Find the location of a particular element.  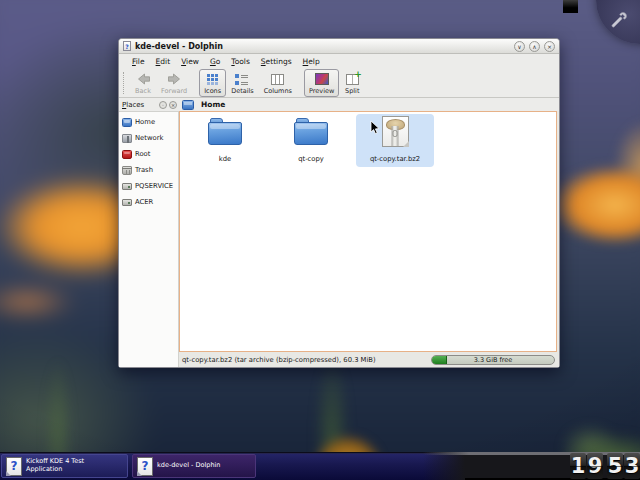

forward-label: Forward is located at coordinates (174, 91).